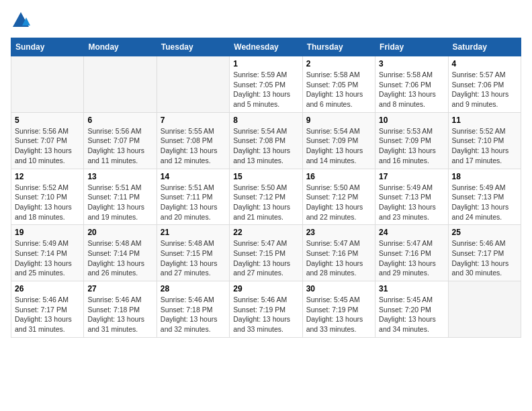 The height and width of the screenshot is (411, 532). I want to click on day-info: Sunrise: 5:55 AMSunset: 7:08 PMDaylight:…, so click(193, 146).